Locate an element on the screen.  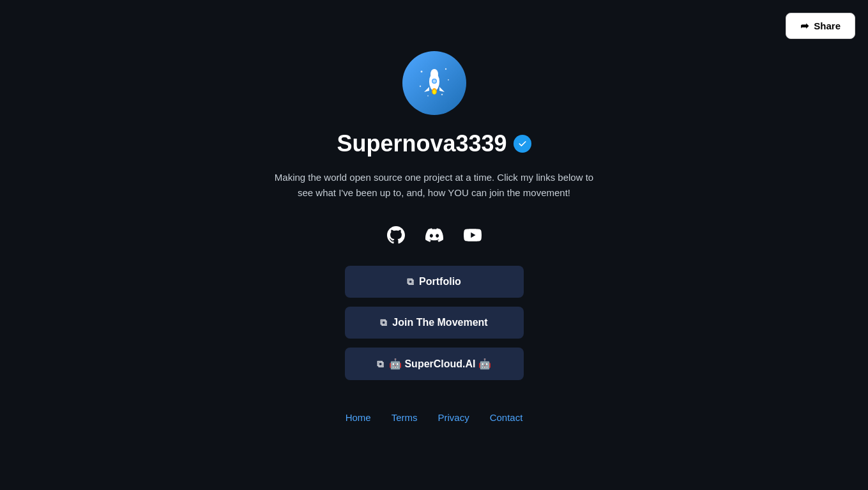
portfolio-button: ⧉ Portfolio is located at coordinates (434, 282).